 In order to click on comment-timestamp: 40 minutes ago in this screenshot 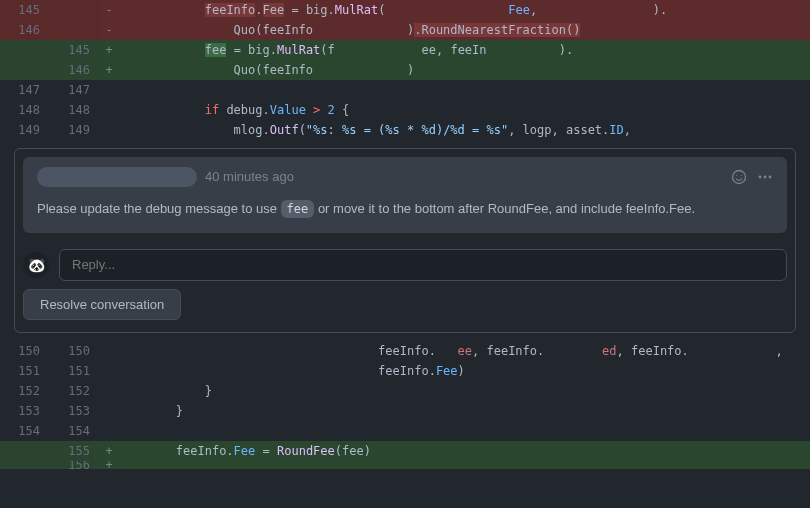, I will do `click(250, 177)`.